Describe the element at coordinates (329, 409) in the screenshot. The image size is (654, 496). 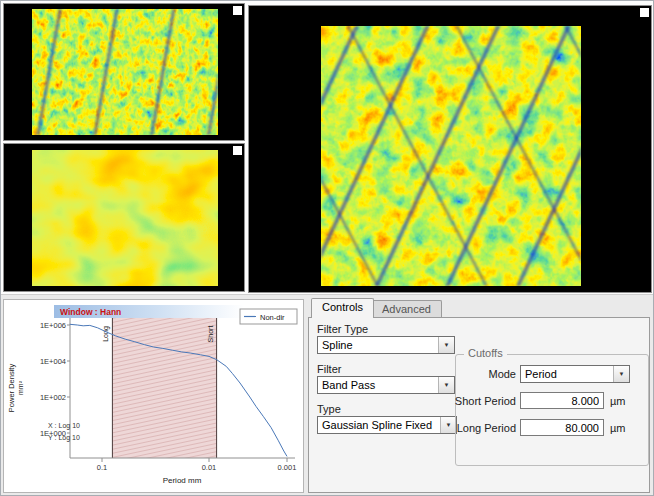
I see `type-label: Type` at that location.